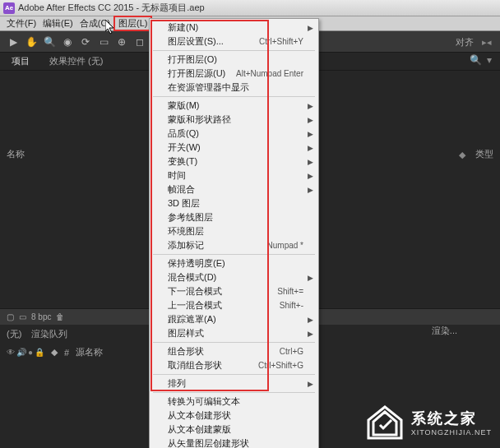 This screenshot has width=500, height=448. What do you see at coordinates (234, 120) in the screenshot?
I see `menu-item-mask-shape: 蒙版和形状路径▶` at bounding box center [234, 120].